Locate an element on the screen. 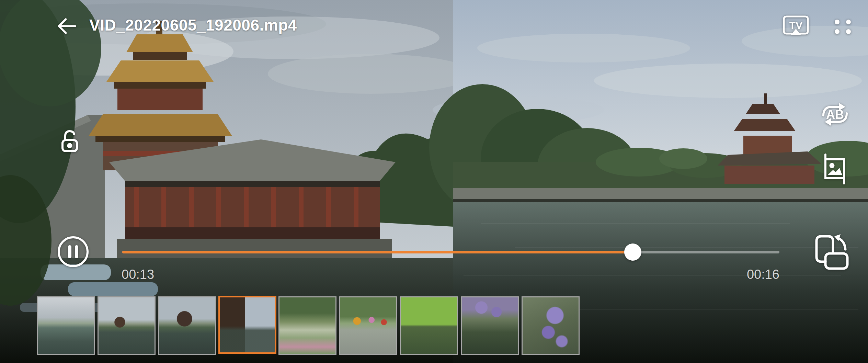  rotate-screen-button is located at coordinates (831, 252).